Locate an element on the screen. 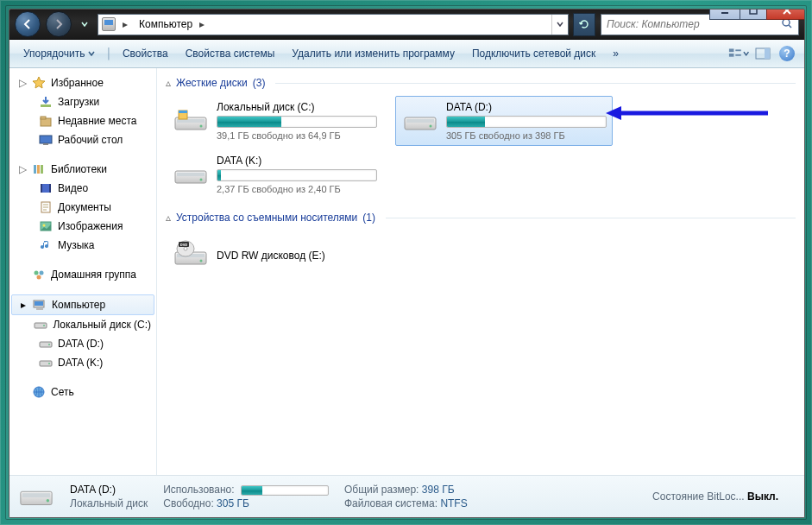  sidebar-libraries: ▷ Библиотеки is located at coordinates (83, 169).